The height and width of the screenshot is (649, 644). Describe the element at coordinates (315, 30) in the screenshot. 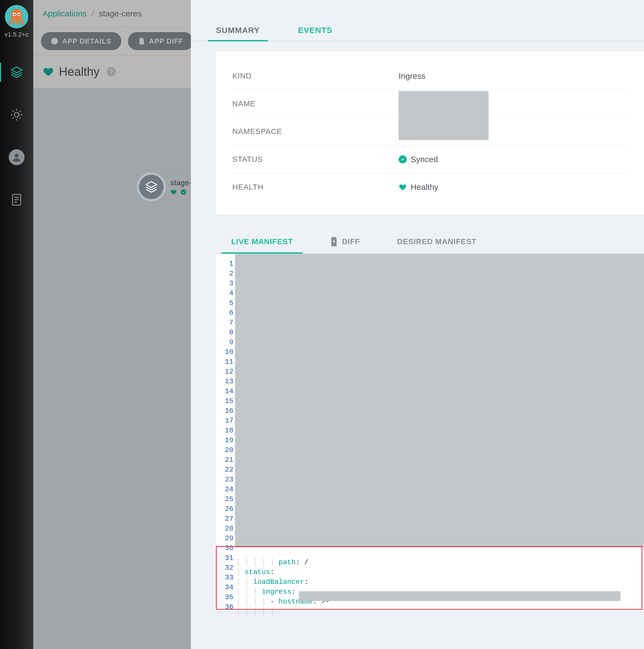

I see `tab-events: EVENTS` at that location.